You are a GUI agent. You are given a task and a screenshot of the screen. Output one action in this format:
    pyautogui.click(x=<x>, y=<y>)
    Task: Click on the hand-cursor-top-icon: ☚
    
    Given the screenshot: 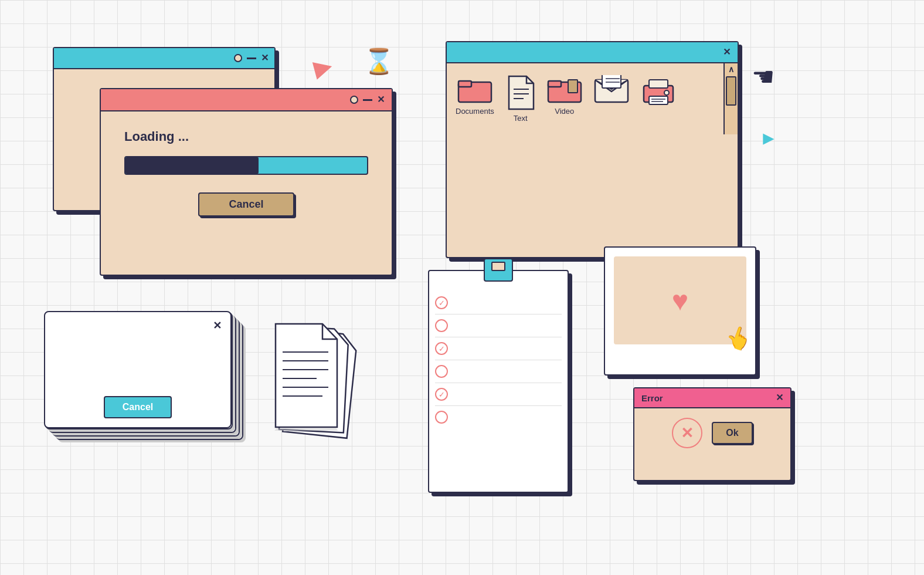 What is the action you would take?
    pyautogui.click(x=763, y=76)
    